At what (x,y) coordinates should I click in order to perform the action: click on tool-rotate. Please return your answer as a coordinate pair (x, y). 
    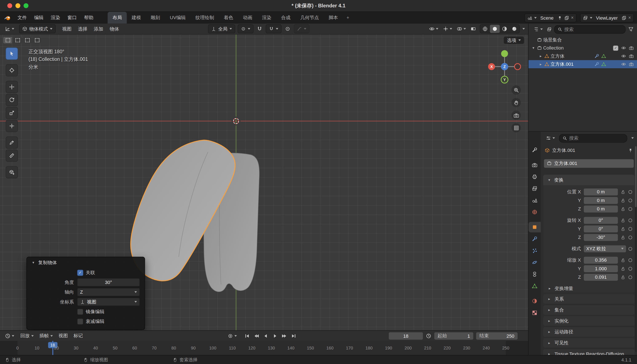
    Looking at the image, I should click on (12, 100).